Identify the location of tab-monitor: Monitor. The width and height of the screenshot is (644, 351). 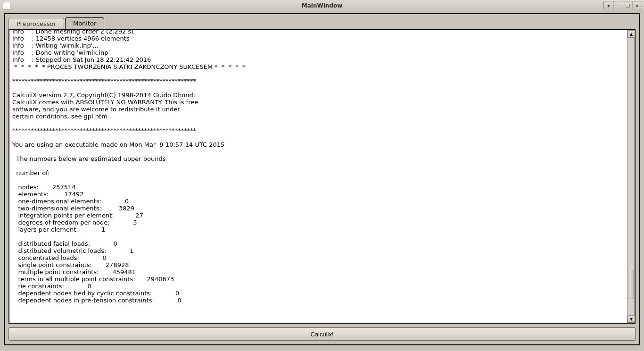
(85, 24).